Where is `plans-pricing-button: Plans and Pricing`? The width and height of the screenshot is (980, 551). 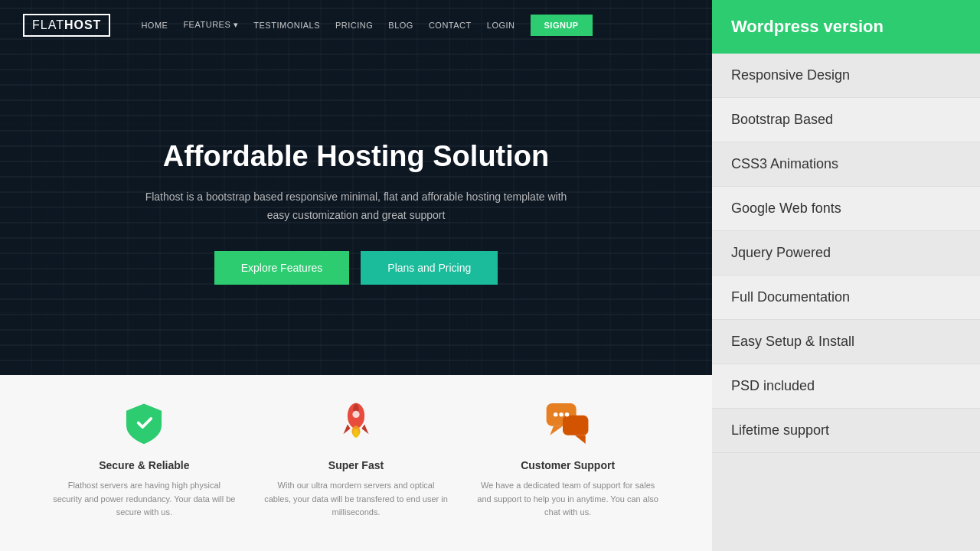 plans-pricing-button: Plans and Pricing is located at coordinates (429, 268).